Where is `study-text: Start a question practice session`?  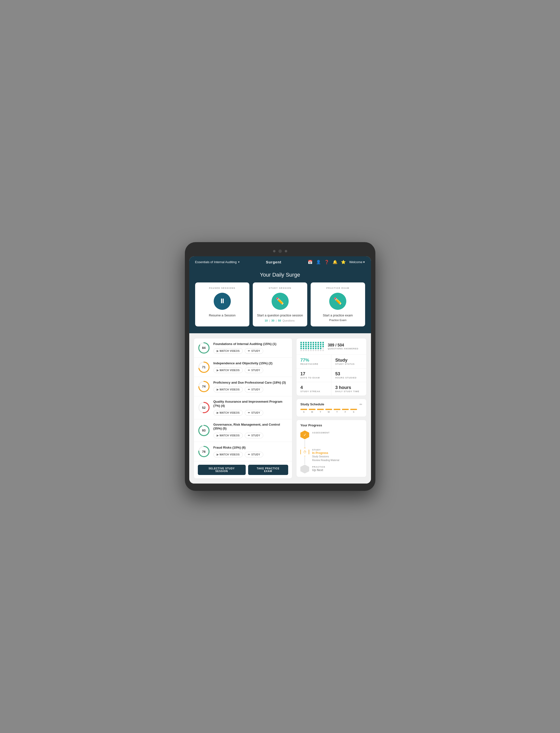
study-text: Start a question practice session is located at coordinates (280, 315).